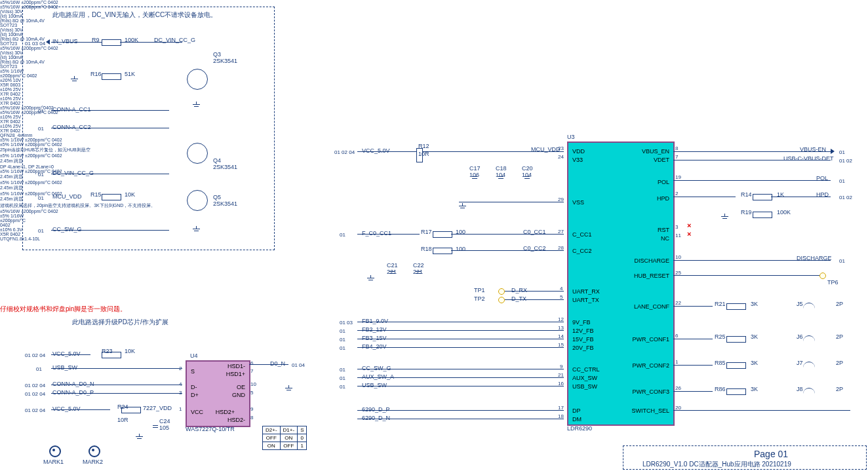 The image size is (868, 471). What do you see at coordinates (35, 43) in the screenshot?
I see `port-in-vbus: 01 03 04` at bounding box center [35, 43].